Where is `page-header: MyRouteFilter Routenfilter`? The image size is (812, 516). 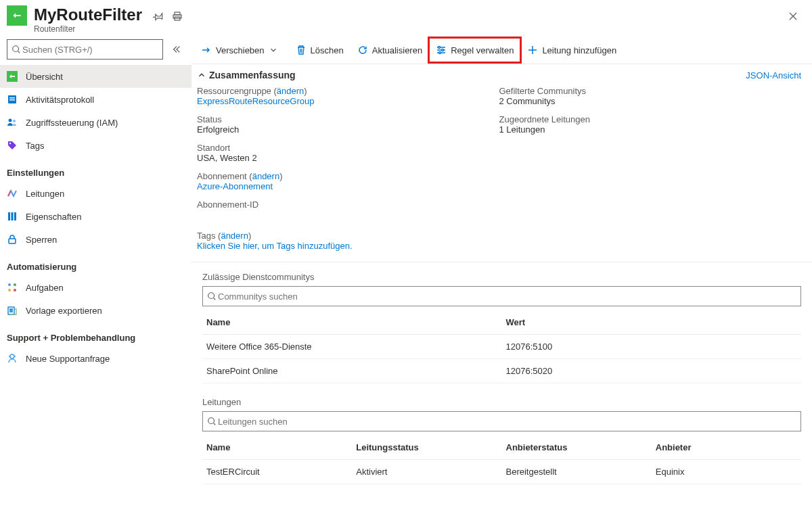
page-header: MyRouteFilter Routenfilter is located at coordinates (406, 18).